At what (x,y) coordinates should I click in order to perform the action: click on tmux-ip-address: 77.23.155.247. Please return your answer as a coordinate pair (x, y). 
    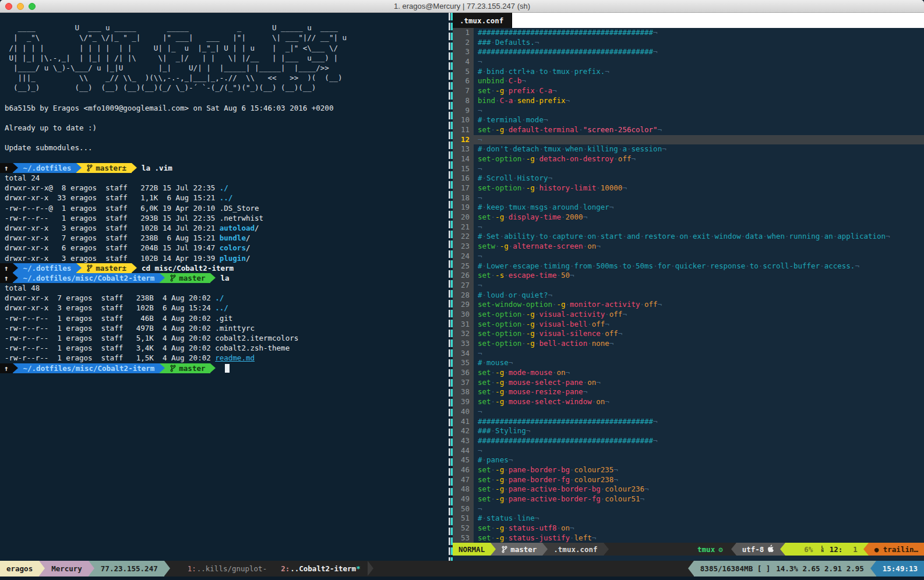
    Looking at the image, I should click on (129, 568).